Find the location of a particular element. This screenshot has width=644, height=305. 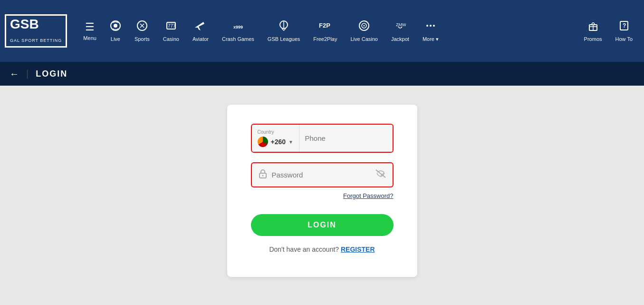

jackpot-icon: ZMW is located at coordinates (400, 27).